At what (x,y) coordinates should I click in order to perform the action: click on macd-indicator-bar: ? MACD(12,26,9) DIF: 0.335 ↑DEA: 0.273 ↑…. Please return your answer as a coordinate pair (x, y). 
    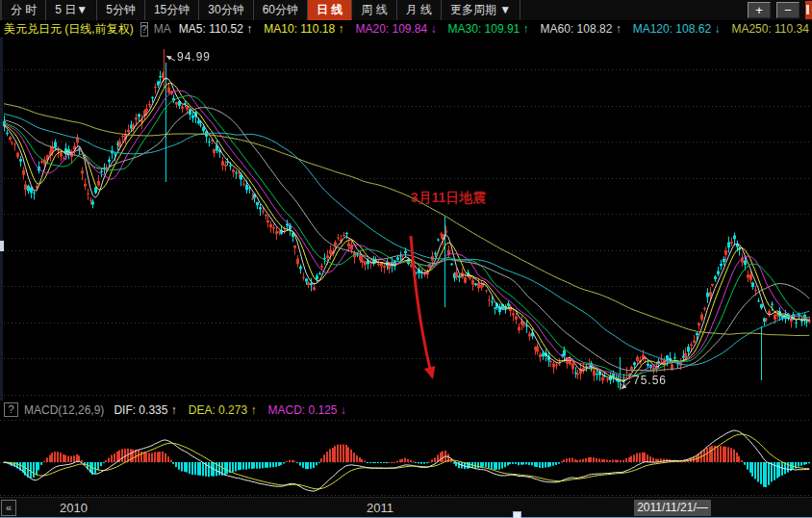
    Looking at the image, I should click on (406, 410).